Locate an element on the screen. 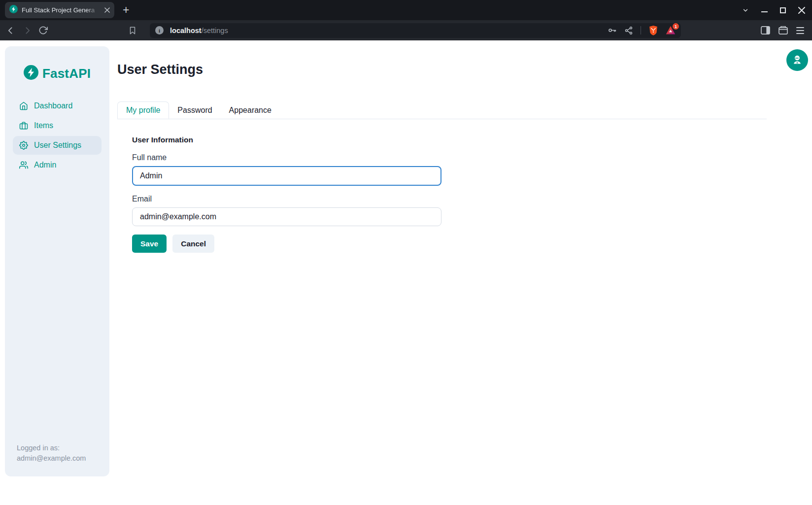 This screenshot has width=812, height=505. sidebar-item-items: Items is located at coordinates (57, 126).